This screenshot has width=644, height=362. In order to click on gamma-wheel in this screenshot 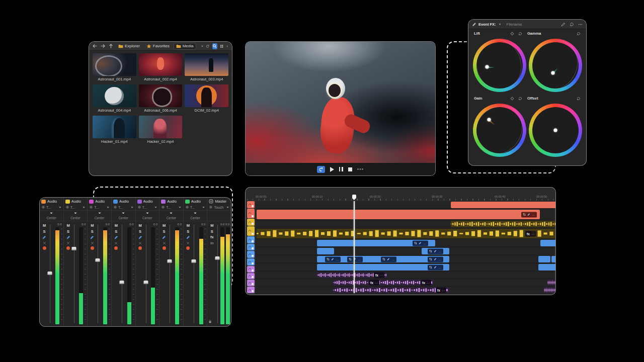, I will do `click(555, 65)`.